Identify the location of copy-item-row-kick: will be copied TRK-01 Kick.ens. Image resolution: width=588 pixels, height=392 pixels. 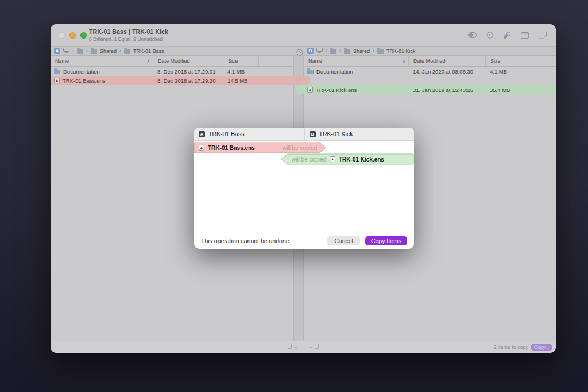
(347, 159).